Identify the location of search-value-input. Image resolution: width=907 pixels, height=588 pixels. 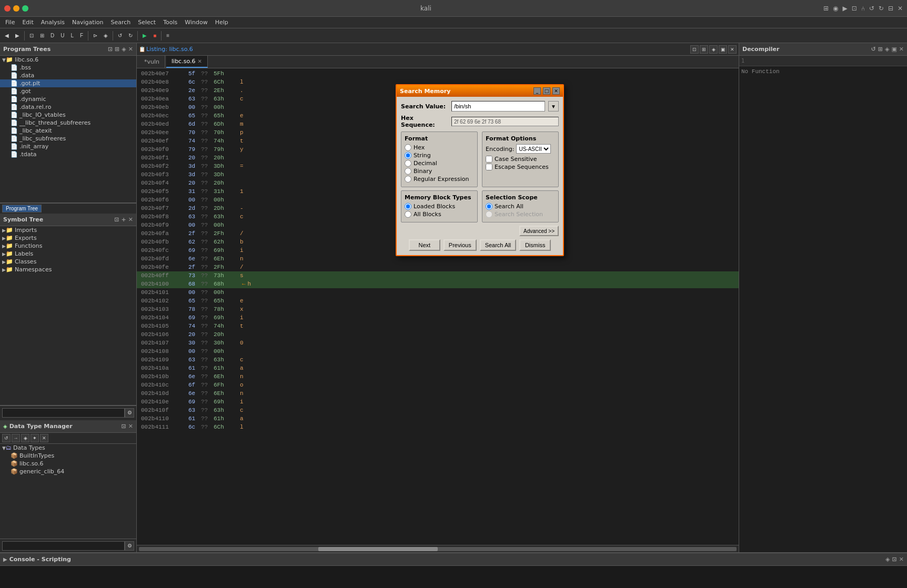
(498, 106).